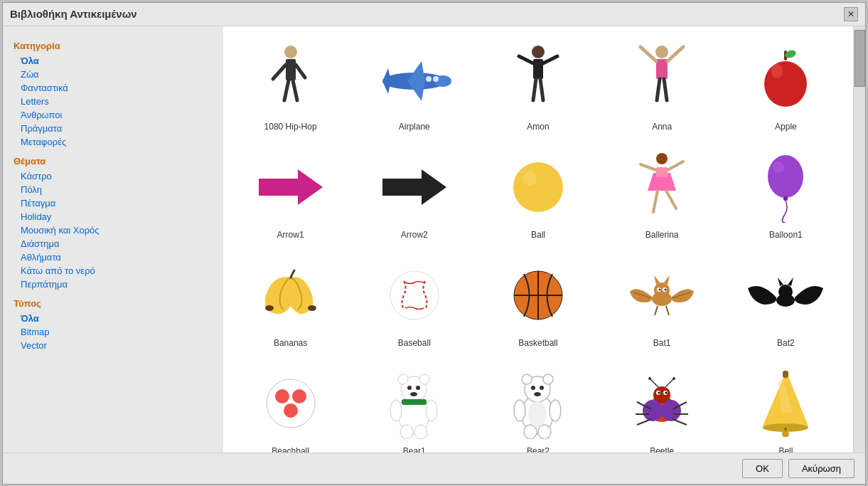 The width and height of the screenshot is (868, 486). I want to click on footer: OK Ακύρωση, so click(434, 468).